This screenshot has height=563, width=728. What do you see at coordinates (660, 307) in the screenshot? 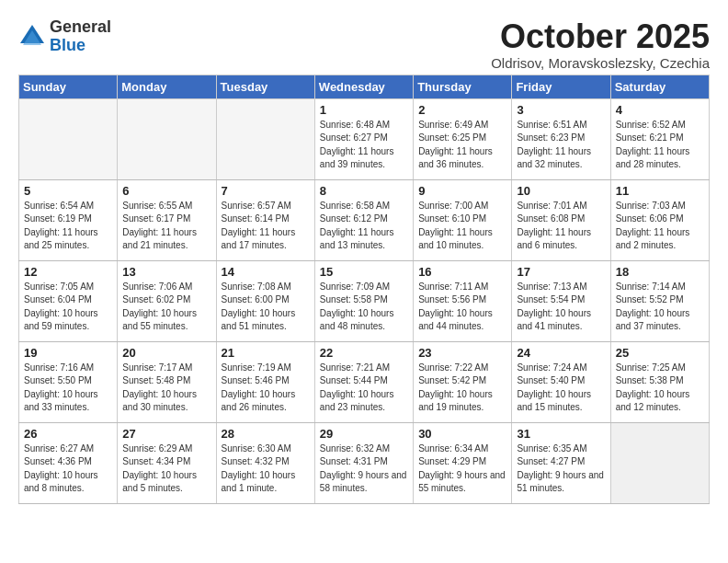
I see `day-info: Sunrise: 7:14 AM Sunset: 5:52 PM Dayligh…` at bounding box center [660, 307].